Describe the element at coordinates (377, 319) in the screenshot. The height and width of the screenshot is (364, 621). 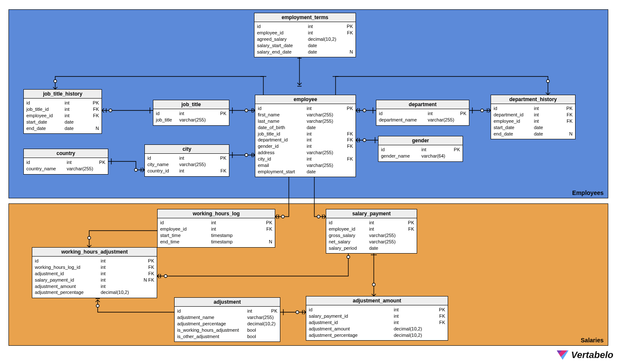
I see `table-adjustment-amount: adjustment_amount idintPKsalary_payment_…` at that location.